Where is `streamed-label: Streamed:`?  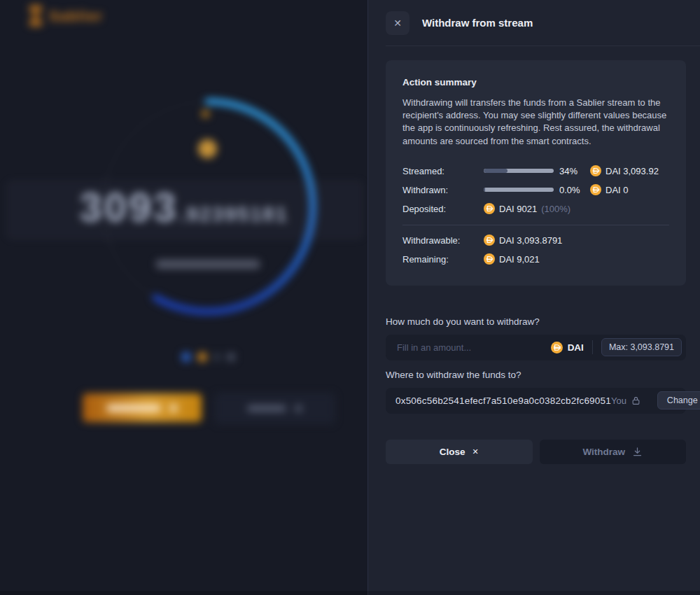 streamed-label: Streamed: is located at coordinates (443, 171).